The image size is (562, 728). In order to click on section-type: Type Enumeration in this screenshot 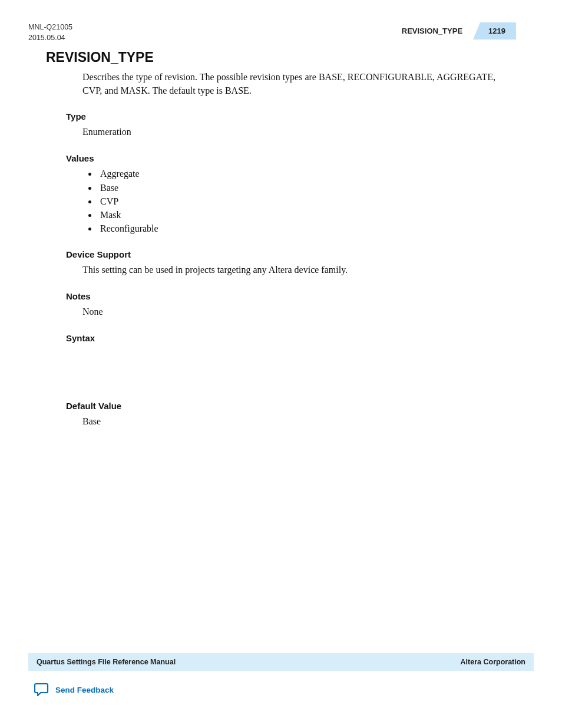, I will do `click(285, 125)`.